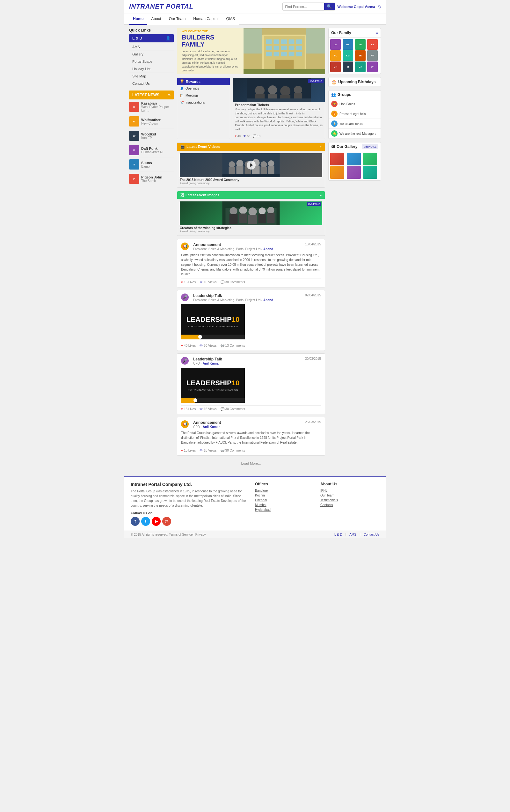 The height and width of the screenshot is (812, 510). Describe the element at coordinates (151, 165) in the screenshot. I see `news-item-suuns: S SuunsBambi` at that location.